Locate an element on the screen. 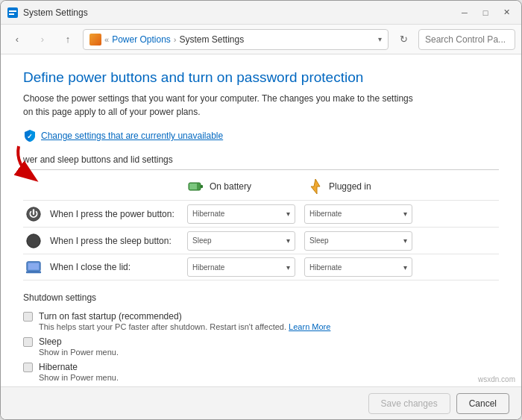 This screenshot has height=420, width=522. sleep-button-icon is located at coordinates (34, 241).